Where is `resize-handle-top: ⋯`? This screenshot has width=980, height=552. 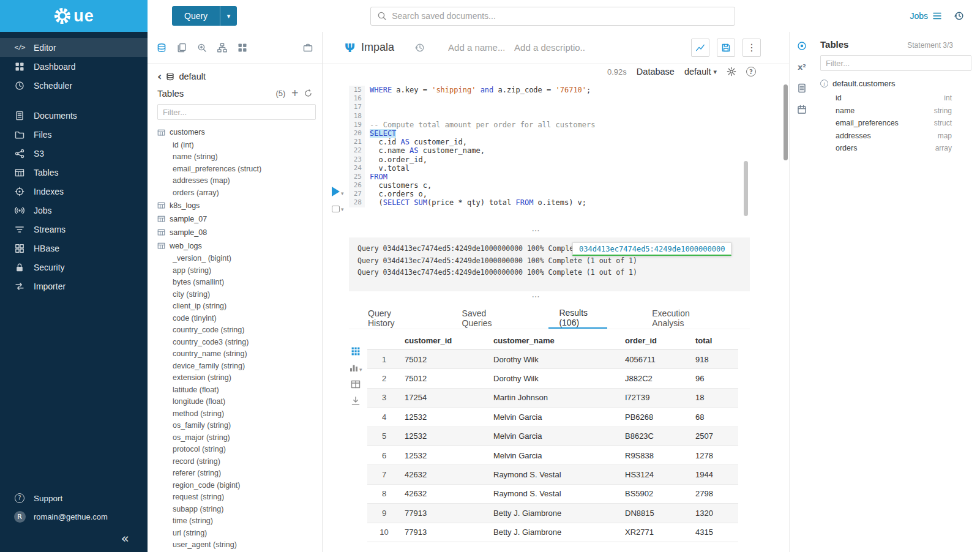
resize-handle-top: ⋯ is located at coordinates (536, 231).